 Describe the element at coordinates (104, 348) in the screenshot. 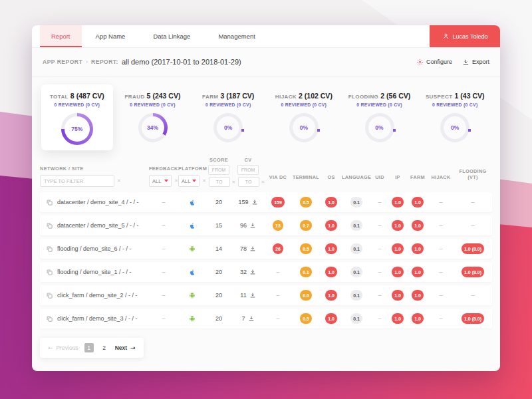

I see `page-button-2: 2` at that location.